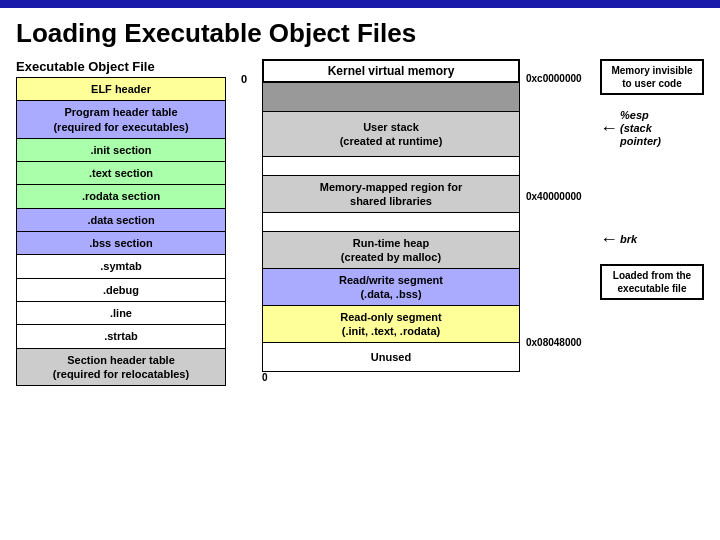 Image resolution: width=720 pixels, height=540 pixels. Describe the element at coordinates (652, 104) in the screenshot. I see `spacer1` at that location.